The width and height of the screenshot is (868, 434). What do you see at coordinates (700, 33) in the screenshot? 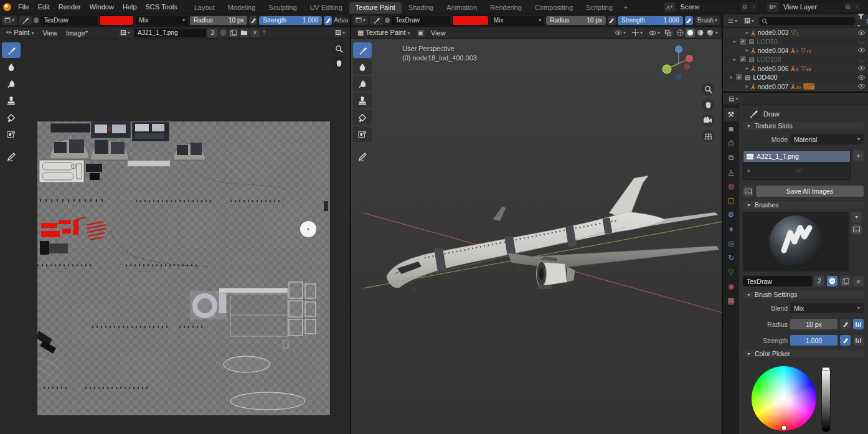
I see `shading-material` at bounding box center [700, 33].